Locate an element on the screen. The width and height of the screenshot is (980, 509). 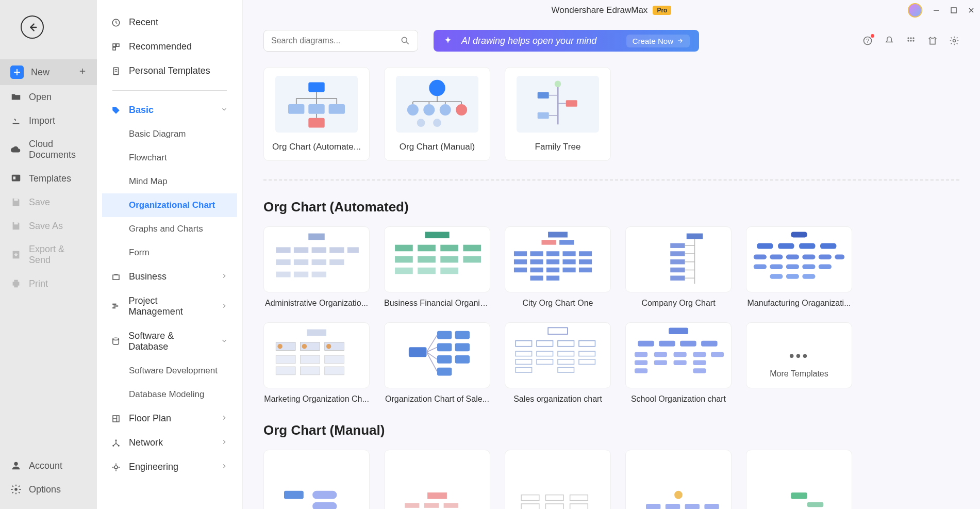
gear-icon is located at coordinates (16, 489).